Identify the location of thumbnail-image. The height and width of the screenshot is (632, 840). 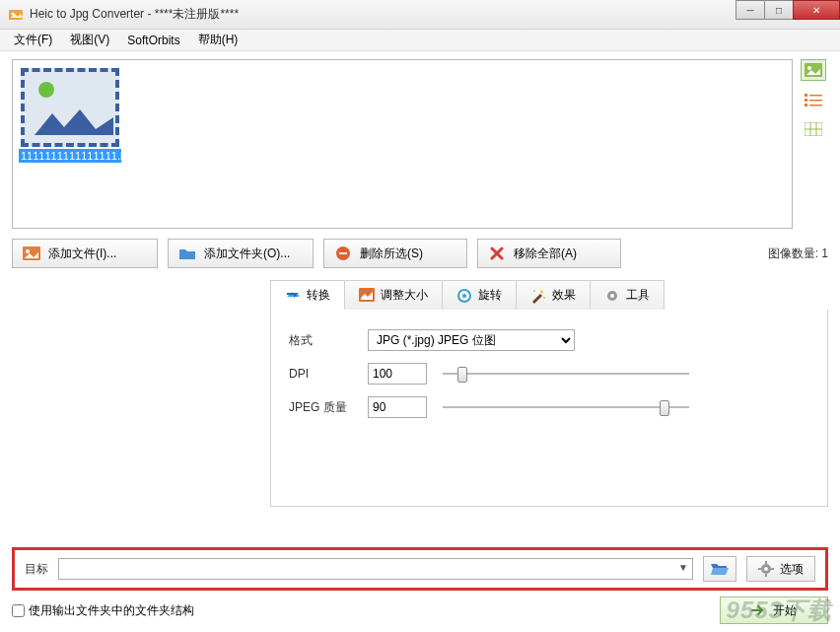
(70, 107).